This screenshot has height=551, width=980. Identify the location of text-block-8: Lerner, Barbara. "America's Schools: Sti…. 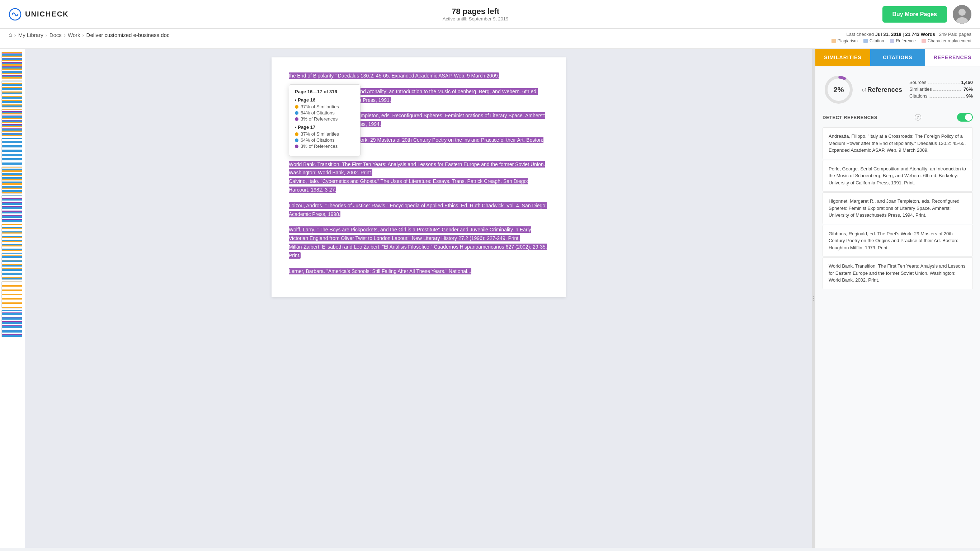
(418, 272).